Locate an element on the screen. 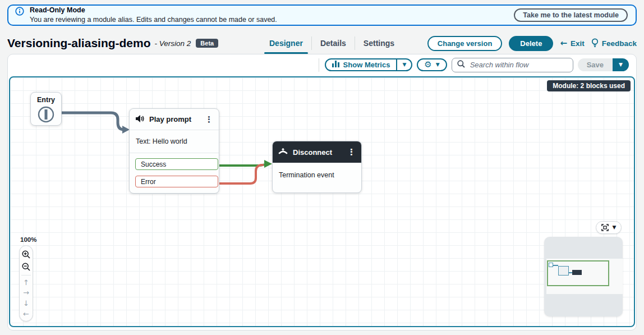 The image size is (644, 335). zoom-level: 100% is located at coordinates (28, 240).